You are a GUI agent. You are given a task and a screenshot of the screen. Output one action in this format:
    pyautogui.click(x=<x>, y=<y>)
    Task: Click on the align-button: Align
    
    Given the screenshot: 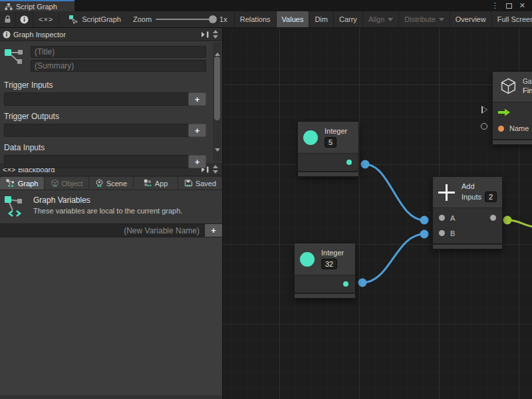 What is the action you would take?
    pyautogui.click(x=380, y=19)
    